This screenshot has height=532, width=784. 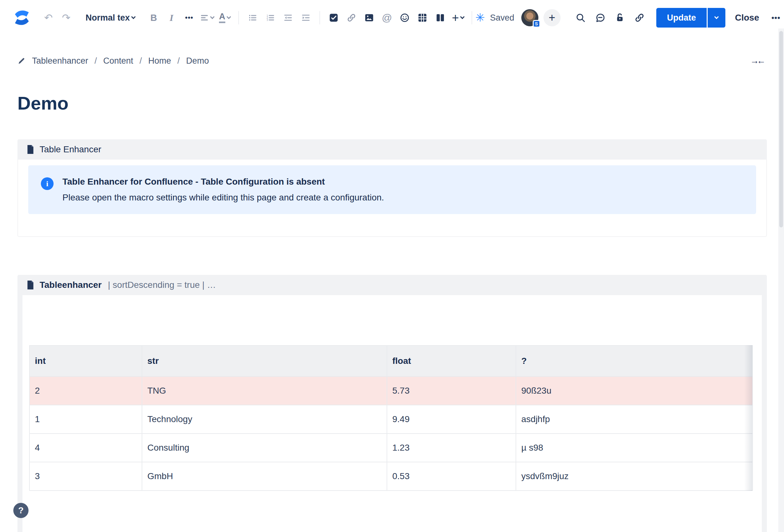 What do you see at coordinates (620, 18) in the screenshot?
I see `unlock-icon` at bounding box center [620, 18].